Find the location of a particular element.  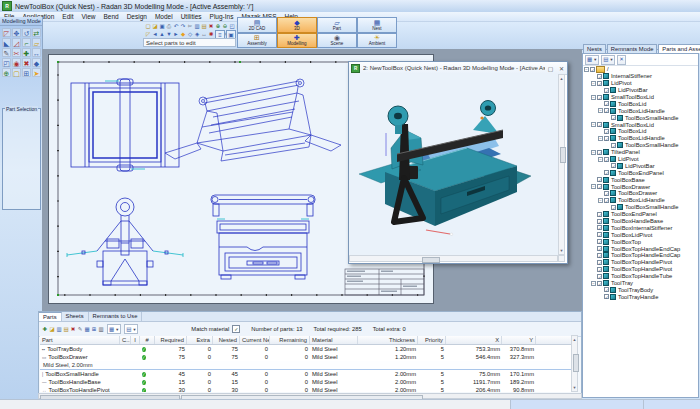

tree-item-toolboxhandlebase: ✓ToolBoxHandleBase is located at coordinates (640, 222).